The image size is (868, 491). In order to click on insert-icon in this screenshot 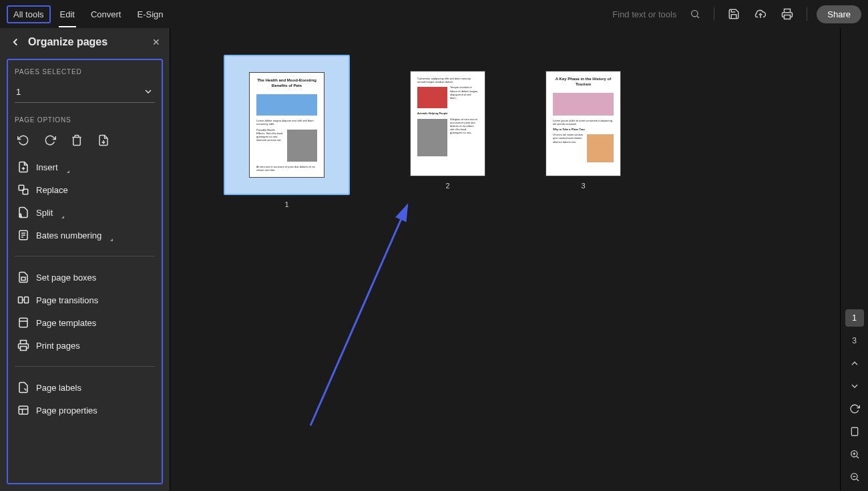, I will do `click(23, 167)`.